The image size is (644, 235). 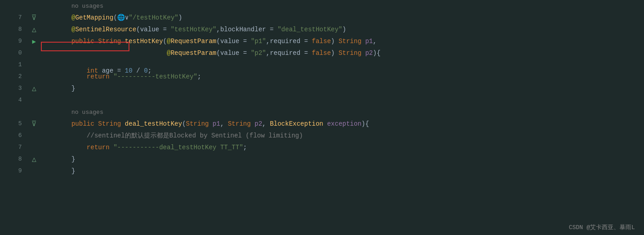 What do you see at coordinates (34, 88) in the screenshot?
I see `gutter-3: △` at bounding box center [34, 88].